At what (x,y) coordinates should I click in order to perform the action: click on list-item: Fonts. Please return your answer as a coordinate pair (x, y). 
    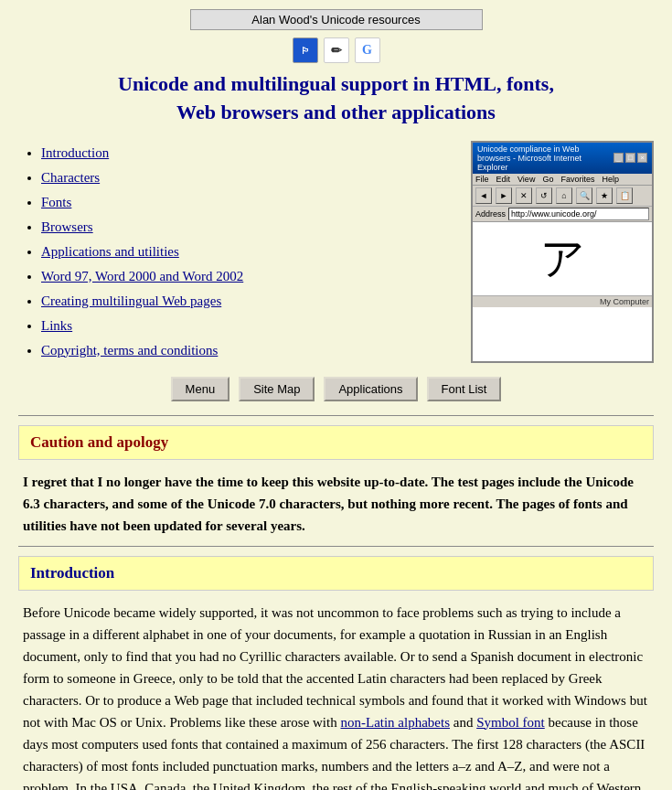
    Looking at the image, I should click on (247, 203).